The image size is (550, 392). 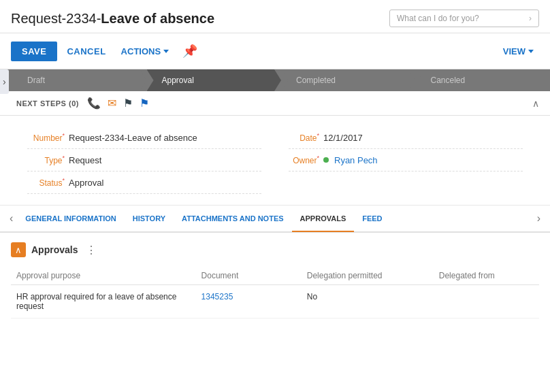 I want to click on phone-icon: 📞, so click(x=94, y=103).